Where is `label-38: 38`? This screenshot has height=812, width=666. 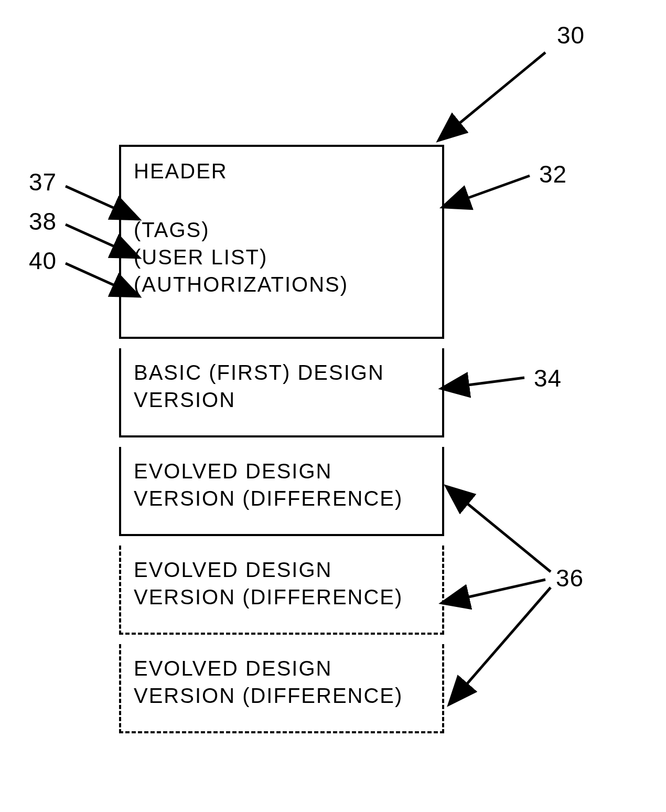
label-38: 38 is located at coordinates (43, 221).